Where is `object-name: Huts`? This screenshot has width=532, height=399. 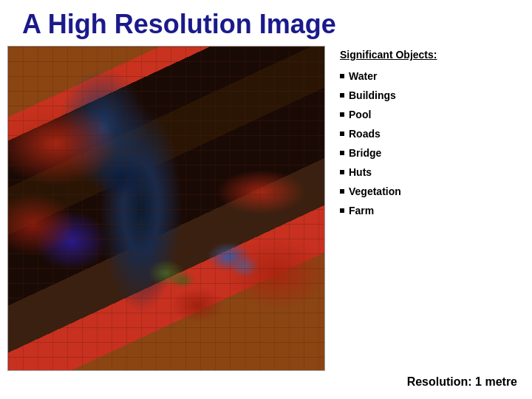 object-name: Huts is located at coordinates (361, 172).